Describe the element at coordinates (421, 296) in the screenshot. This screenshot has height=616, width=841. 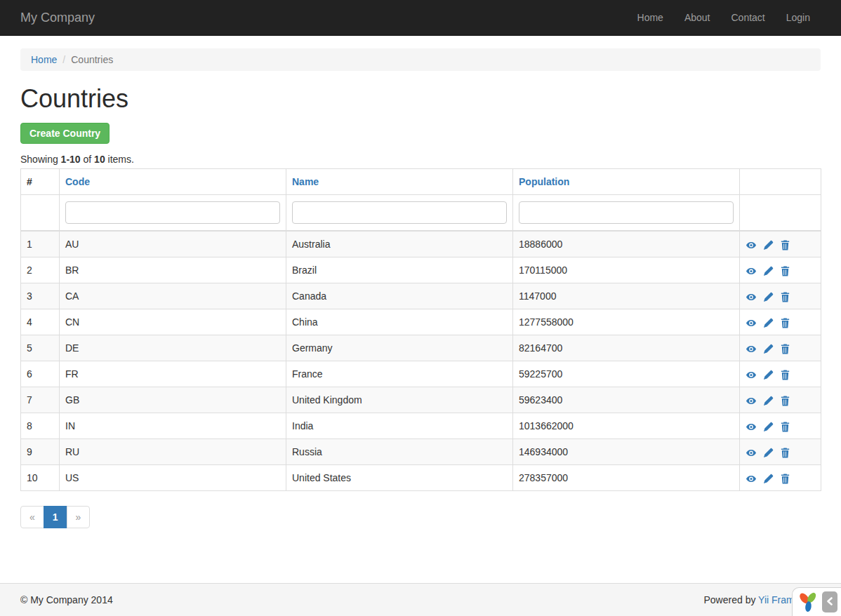
I see `table-row: 3 CA Canada 1147000` at that location.